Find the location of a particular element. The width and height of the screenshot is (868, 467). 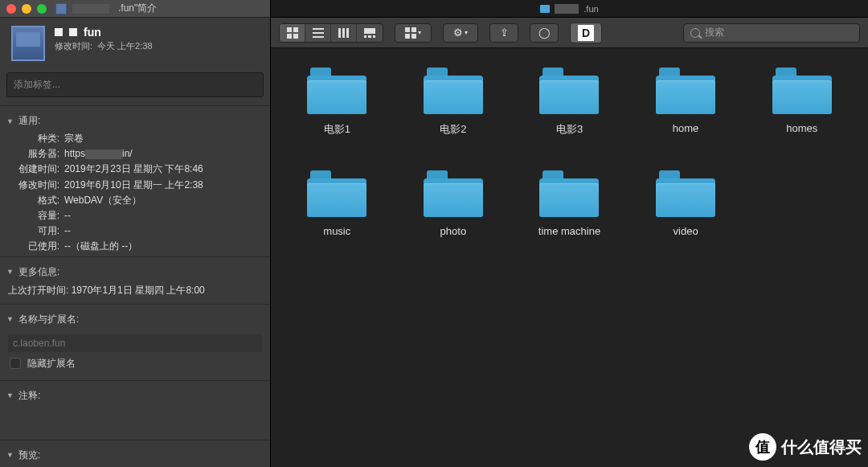

name-extension-field: c.laoben.fun is located at coordinates (135, 343).